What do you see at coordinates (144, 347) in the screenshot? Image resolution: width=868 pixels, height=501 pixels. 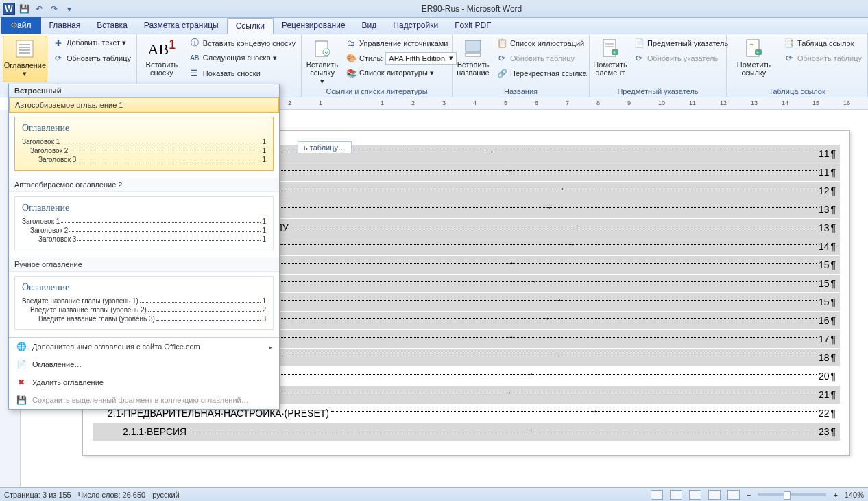 I see `menu-office-templates: 🌐 Дополнительные оглавления с сайта Offi…` at bounding box center [144, 347].